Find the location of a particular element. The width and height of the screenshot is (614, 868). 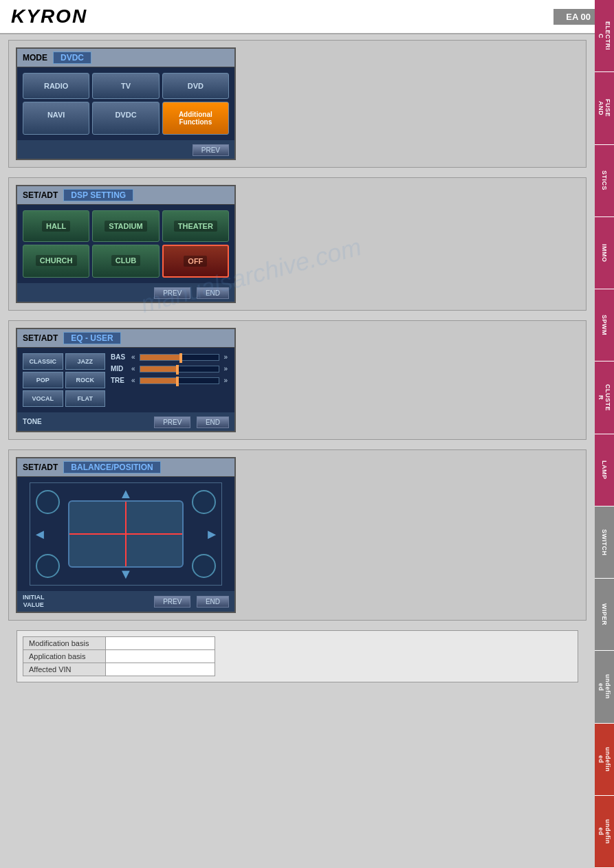

rock-button: ROCK is located at coordinates (85, 380).